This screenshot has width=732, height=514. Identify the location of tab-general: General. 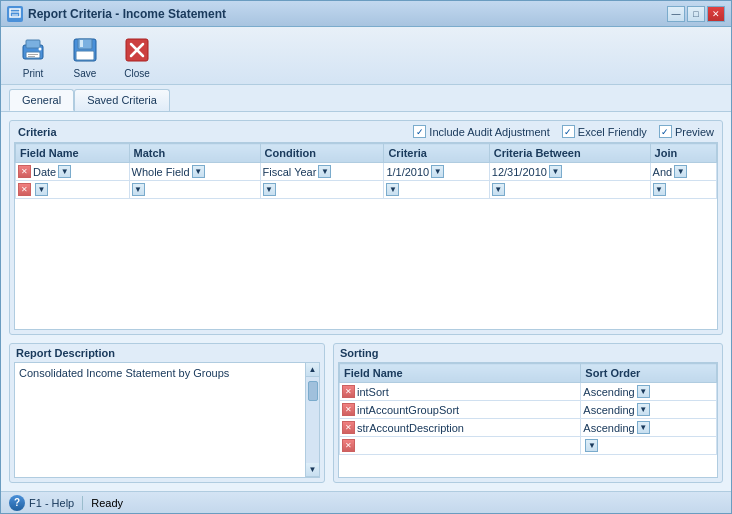
(42, 100).